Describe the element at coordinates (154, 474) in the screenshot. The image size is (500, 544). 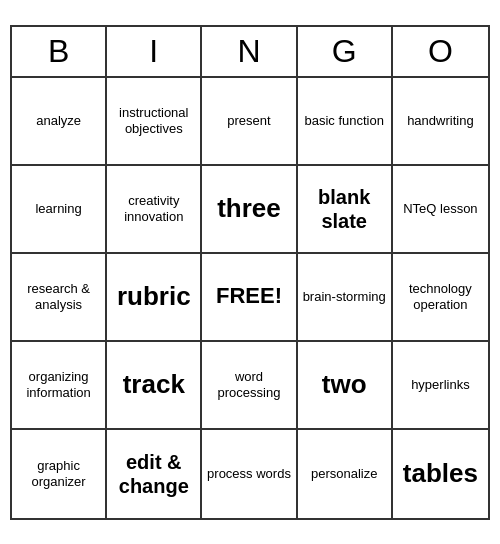
I see `bingo-cell: edit & change` at that location.